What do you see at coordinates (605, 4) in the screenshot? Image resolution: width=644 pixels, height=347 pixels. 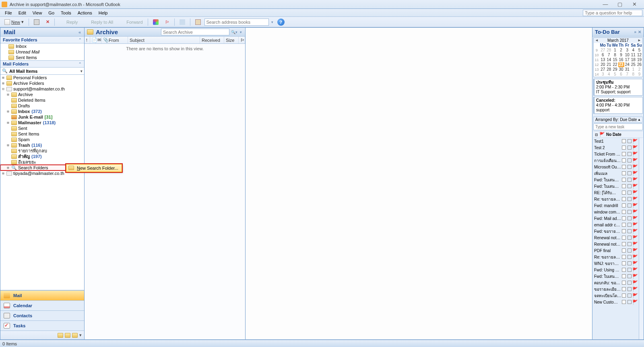 I see `minimize-button: —` at bounding box center [605, 4].